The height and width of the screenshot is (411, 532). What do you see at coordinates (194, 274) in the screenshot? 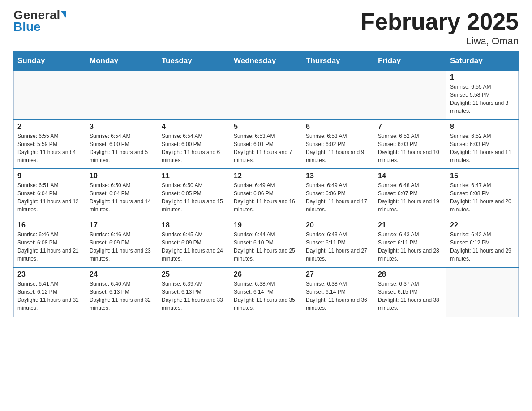
I see `day-number: 25` at bounding box center [194, 274].